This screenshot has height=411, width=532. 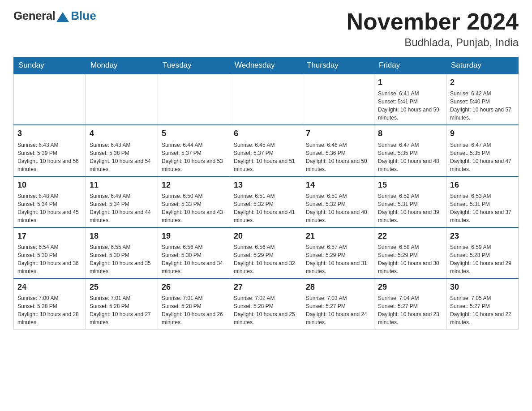 I want to click on day-number: 15, so click(x=410, y=185).